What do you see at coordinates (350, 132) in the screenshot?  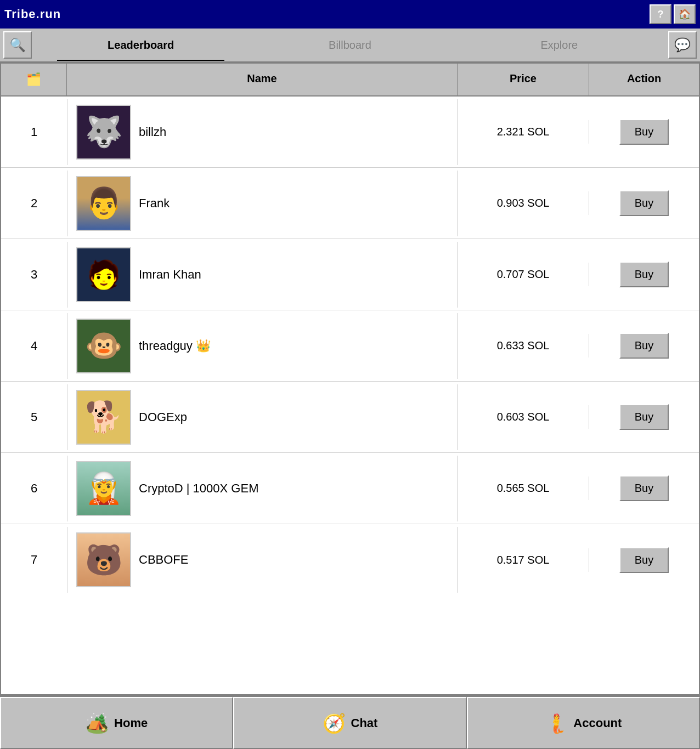 I see `table-row: 1 billzh 2.321 SOL Buy` at bounding box center [350, 132].